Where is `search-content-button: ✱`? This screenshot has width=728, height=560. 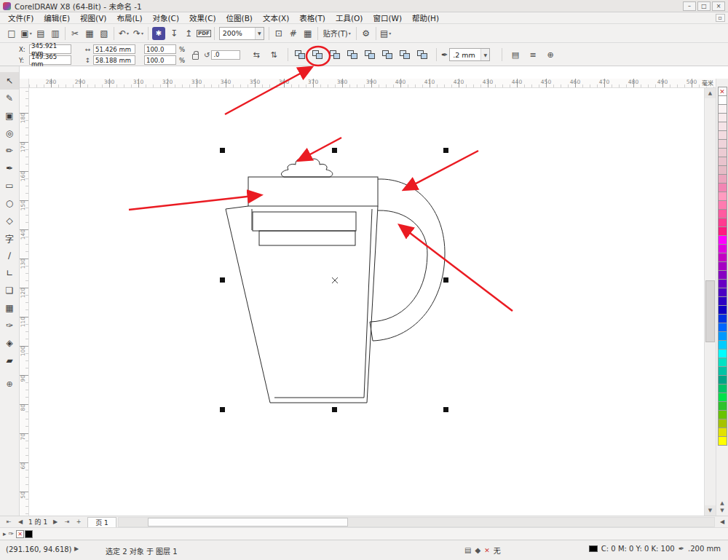
search-content-button: ✱ is located at coordinates (159, 33).